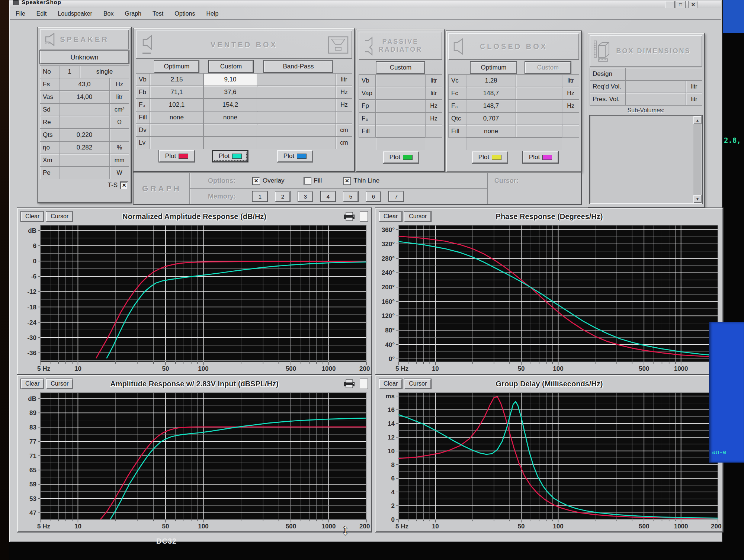  Describe the element at coordinates (20, 14) in the screenshot. I see `menu-file: File` at that location.